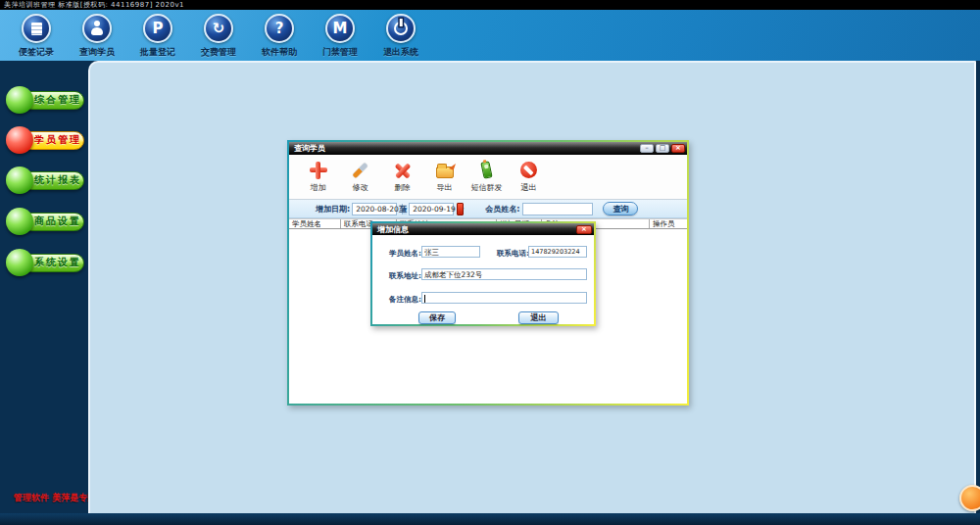 The height and width of the screenshot is (525, 980). I want to click on tool-label: 增加, so click(318, 188).